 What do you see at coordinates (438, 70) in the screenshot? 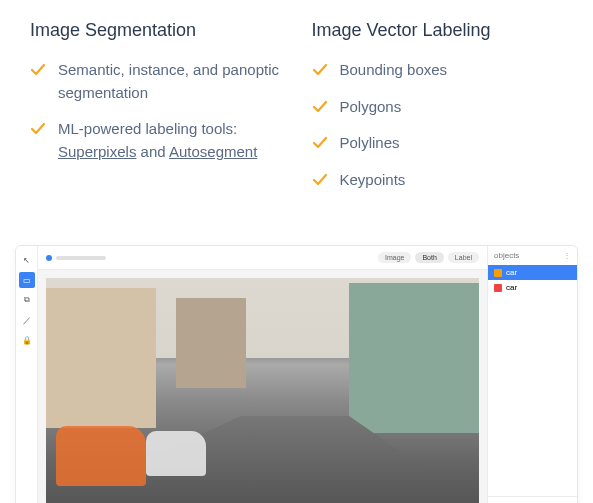
I see `feature-item: Bounding boxes` at bounding box center [438, 70].